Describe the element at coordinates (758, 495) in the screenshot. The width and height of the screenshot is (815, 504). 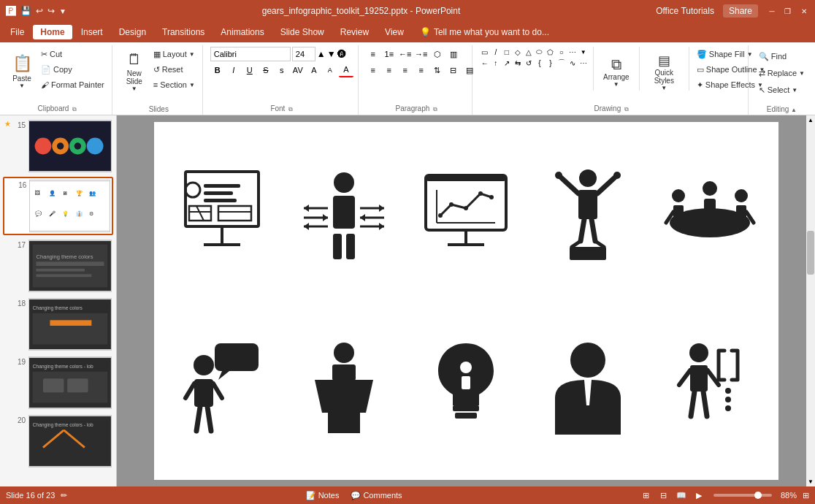
I see `zoom-thumb` at that location.